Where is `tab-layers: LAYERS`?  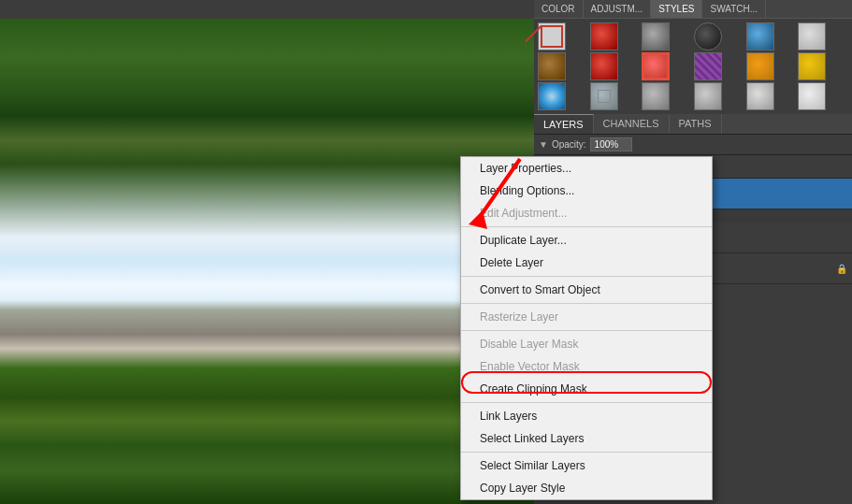
tab-layers: LAYERS is located at coordinates (564, 123).